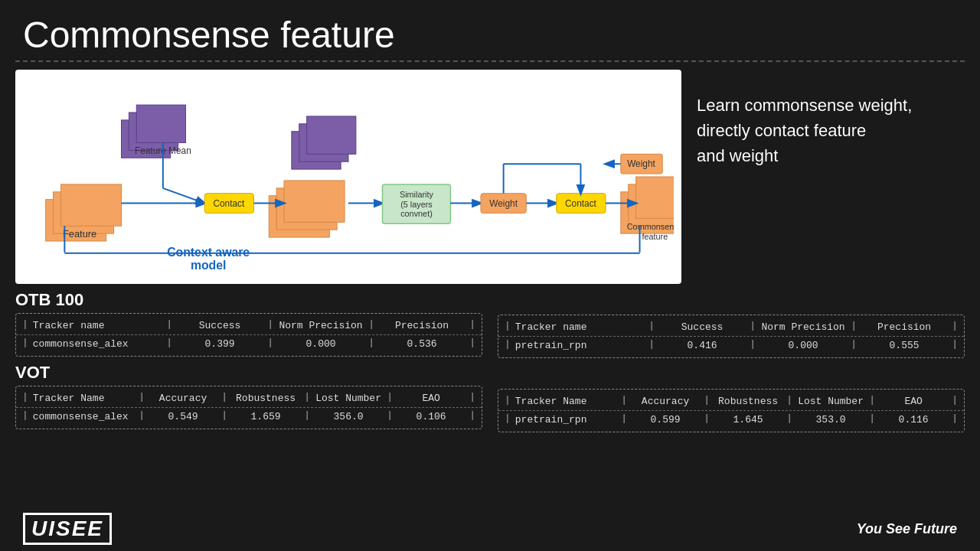 The image size is (980, 551). What do you see at coordinates (249, 344) in the screenshot?
I see `otb-data-row: | commonsense_alex | 0.399 | 0.000 | 0.5…` at bounding box center [249, 344].